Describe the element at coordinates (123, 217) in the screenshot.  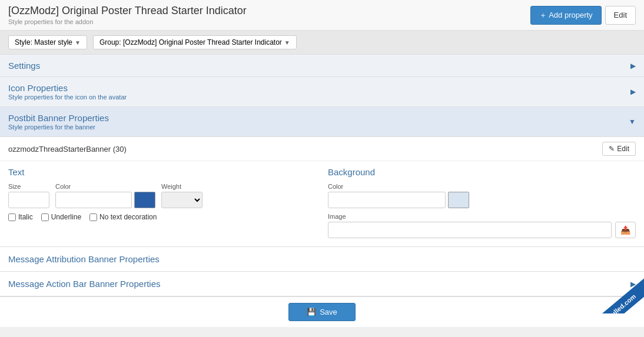
I see `no-decoration-checkbox-label: No text decoration` at that location.